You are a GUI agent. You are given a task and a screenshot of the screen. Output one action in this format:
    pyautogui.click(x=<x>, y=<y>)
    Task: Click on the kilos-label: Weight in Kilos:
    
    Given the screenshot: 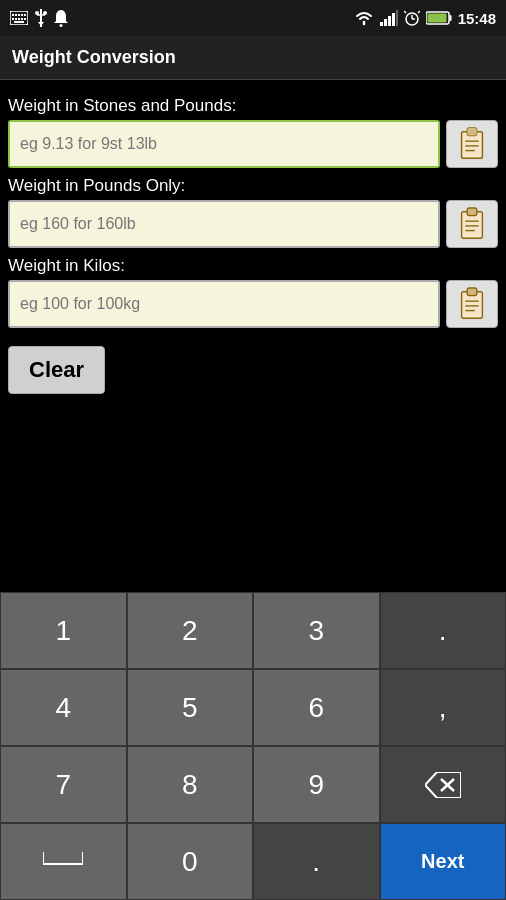 What is the action you would take?
    pyautogui.click(x=253, y=266)
    